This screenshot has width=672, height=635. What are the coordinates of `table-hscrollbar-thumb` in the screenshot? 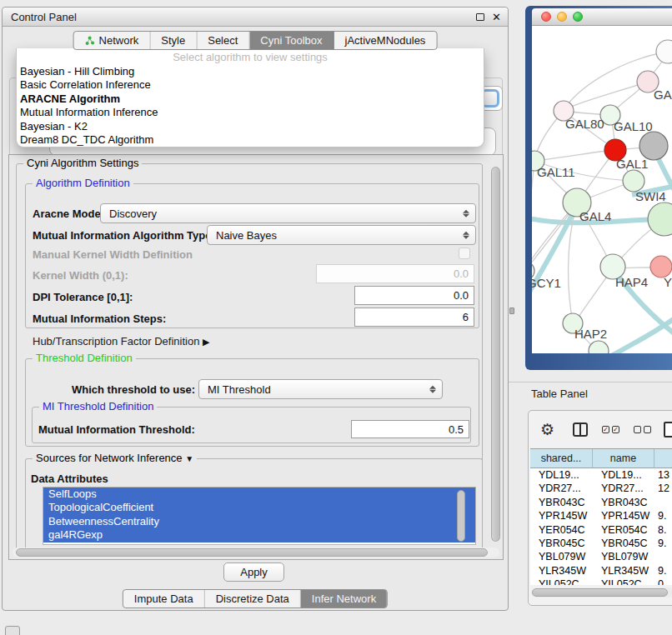 It's located at (600, 592).